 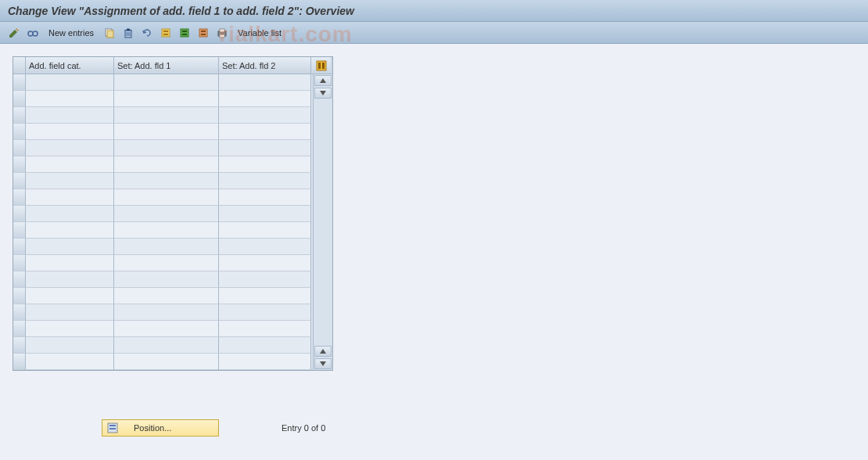 I want to click on new-entries-button: New entries, so click(x=71, y=33).